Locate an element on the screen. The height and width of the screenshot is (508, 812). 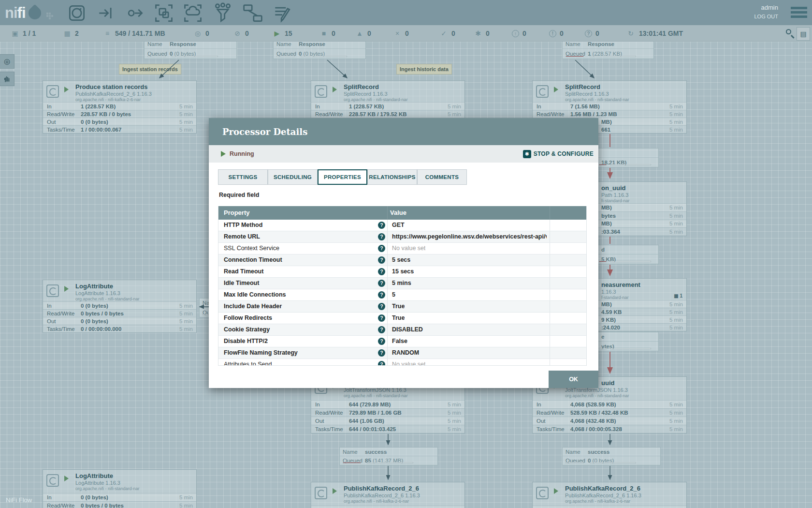
property-row: Follow Redirects ? True is located at coordinates (402, 318).